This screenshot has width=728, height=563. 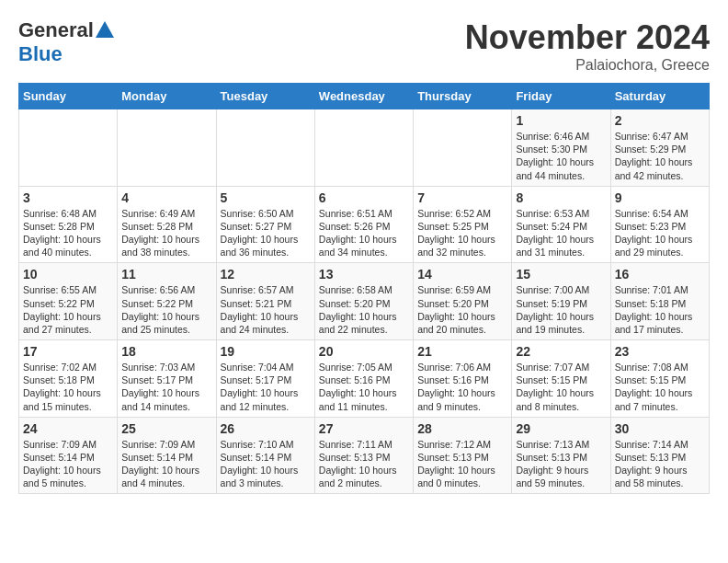 What do you see at coordinates (364, 274) in the screenshot?
I see `day-number: 13` at bounding box center [364, 274].